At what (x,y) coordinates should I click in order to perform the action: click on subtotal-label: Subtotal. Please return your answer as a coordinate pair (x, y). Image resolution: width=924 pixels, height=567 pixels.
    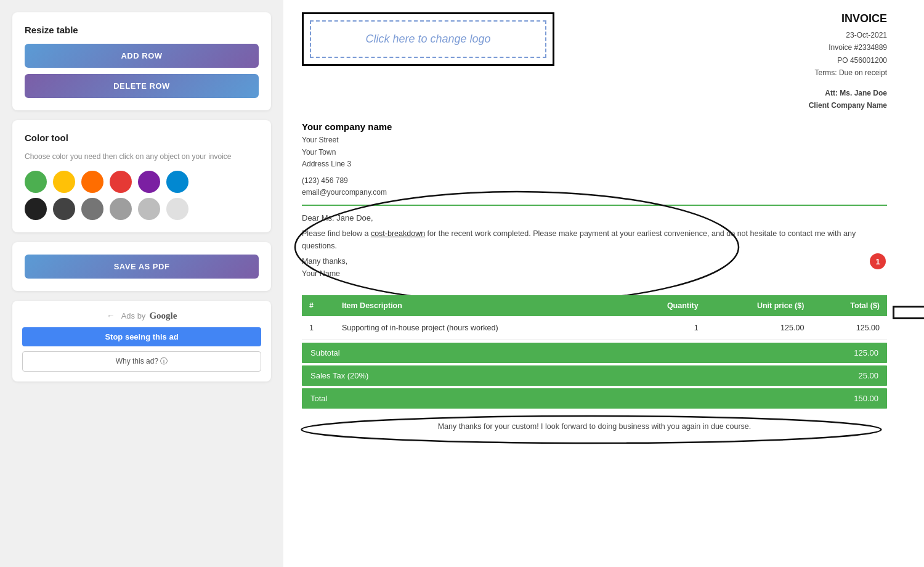
    Looking at the image, I should click on (325, 353).